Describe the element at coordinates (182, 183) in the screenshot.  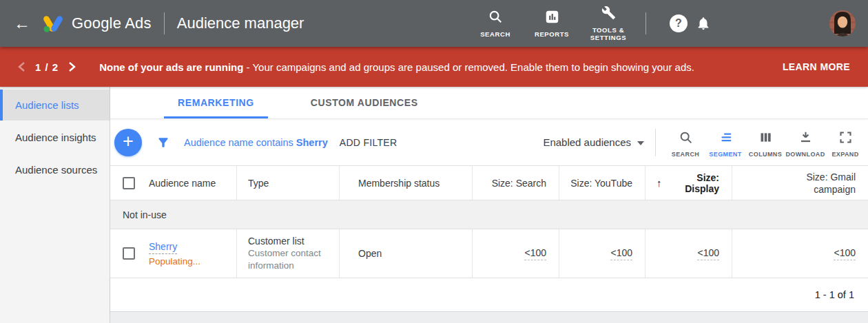
I see `column-label-audience-name: Audience name` at that location.